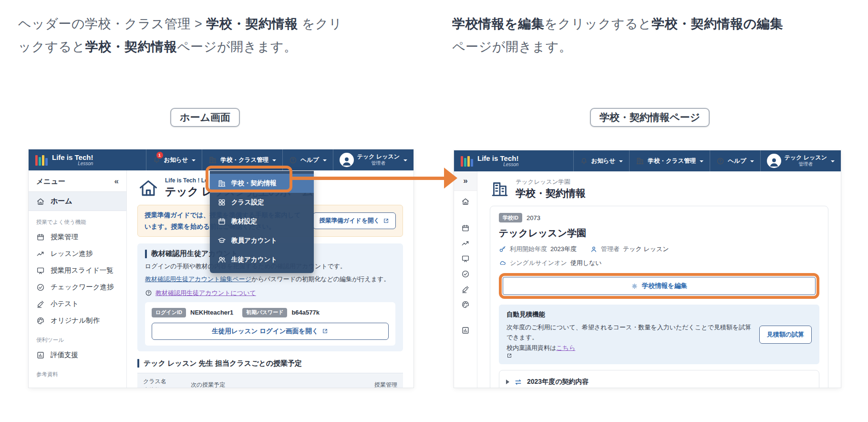 The width and height of the screenshot is (868, 422). Describe the element at coordinates (646, 249) in the screenshot. I see `admin-name: テック レッスン` at that location.